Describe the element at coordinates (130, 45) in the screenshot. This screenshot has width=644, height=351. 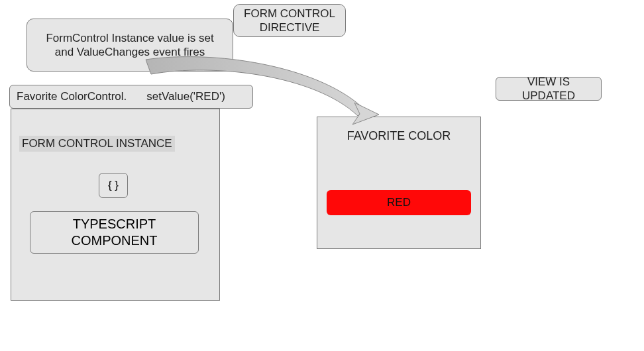
I see `top-description-text: FormControl Instance value is set and Va…` at that location.